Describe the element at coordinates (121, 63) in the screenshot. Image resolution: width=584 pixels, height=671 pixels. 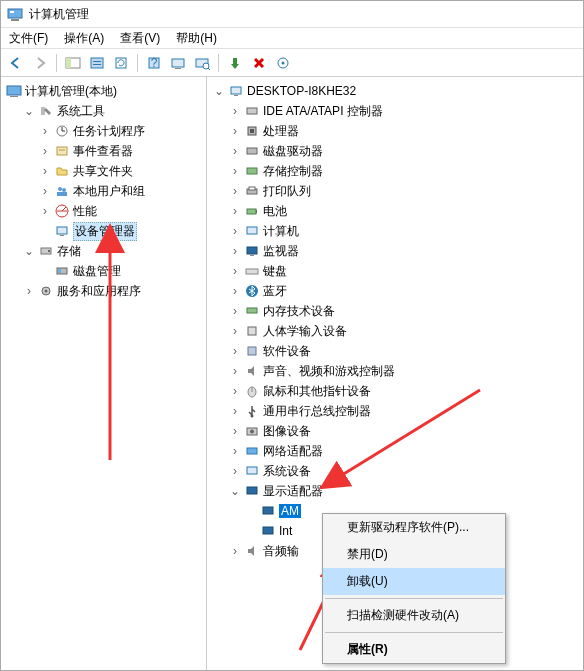
I see `refresh-button` at that location.